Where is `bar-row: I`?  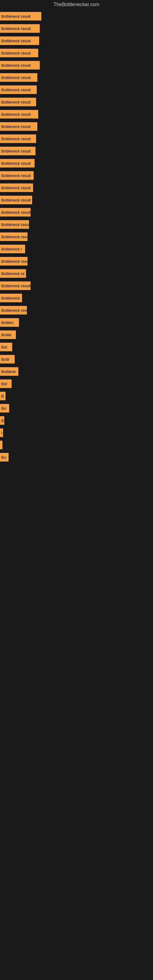 bar-row: I is located at coordinates (76, 433).